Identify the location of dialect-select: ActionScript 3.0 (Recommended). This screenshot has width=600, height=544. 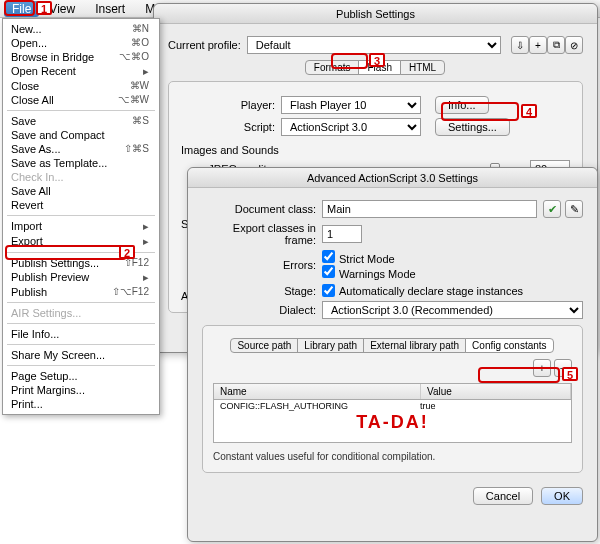
(452, 310).